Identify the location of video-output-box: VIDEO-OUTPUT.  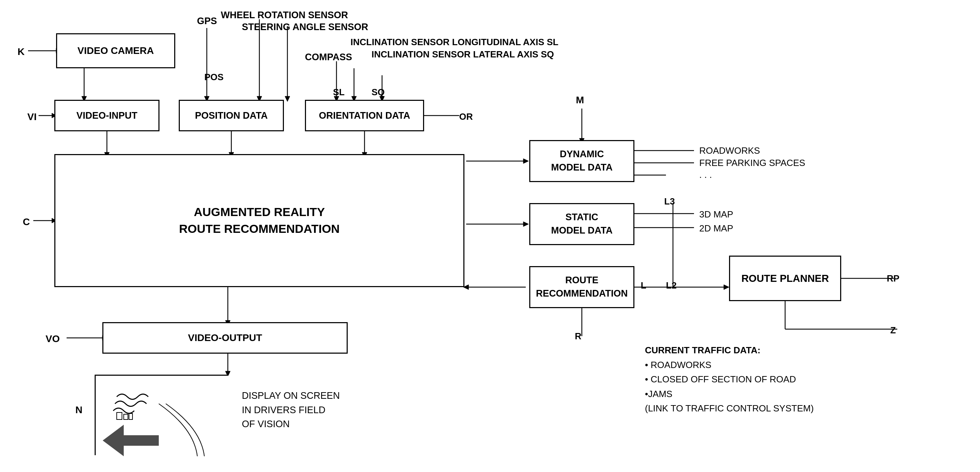
(225, 338).